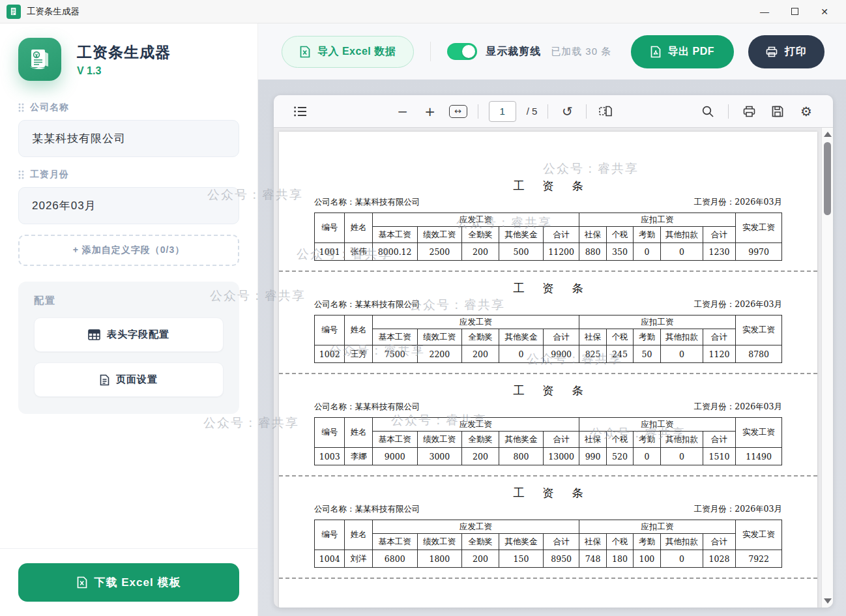  Describe the element at coordinates (806, 111) in the screenshot. I see `settings-gear-icon: ⚙` at that location.